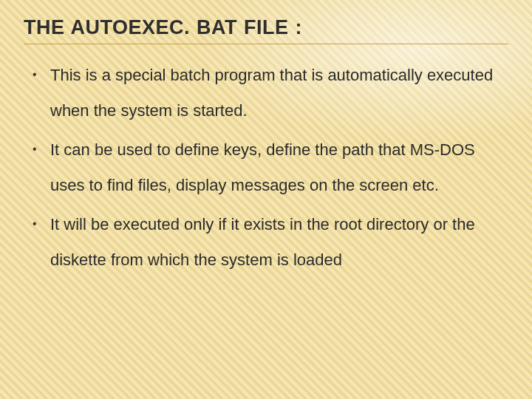 The width and height of the screenshot is (532, 399). Describe the element at coordinates (266, 44) in the screenshot. I see `title-underline` at that location.